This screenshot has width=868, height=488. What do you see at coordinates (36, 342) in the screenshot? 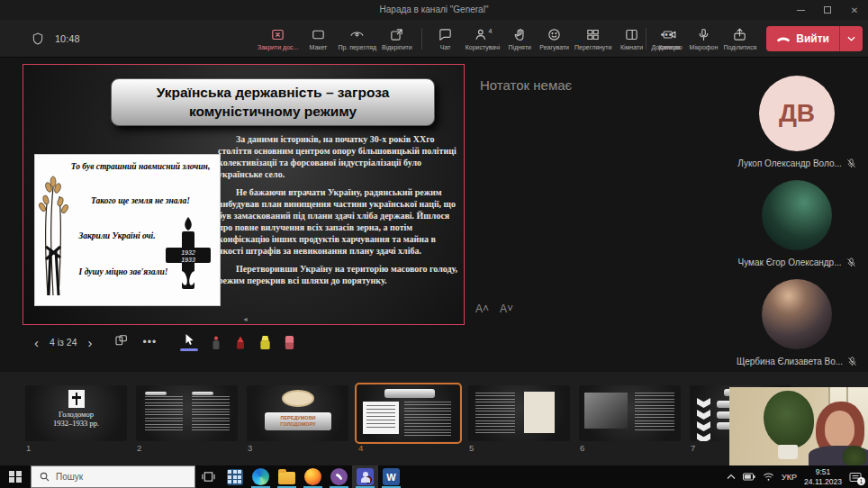
I see `previous-slide-button: ‹` at bounding box center [36, 342].